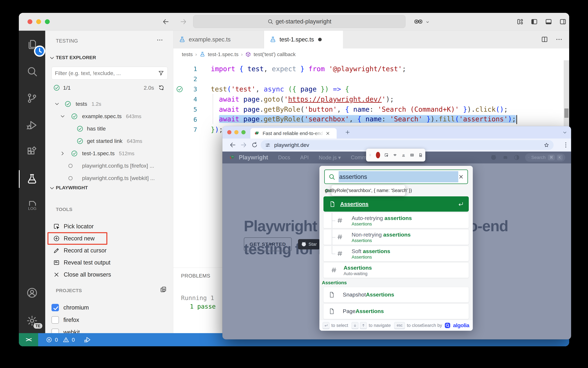 The image size is (588, 368). What do you see at coordinates (32, 98) in the screenshot?
I see `activity-item-source-control` at bounding box center [32, 98].